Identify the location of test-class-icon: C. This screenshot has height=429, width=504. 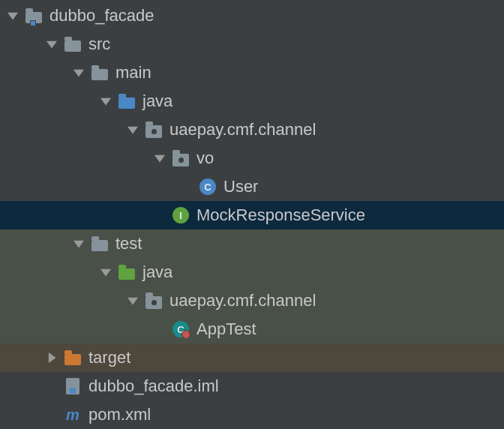
(181, 329).